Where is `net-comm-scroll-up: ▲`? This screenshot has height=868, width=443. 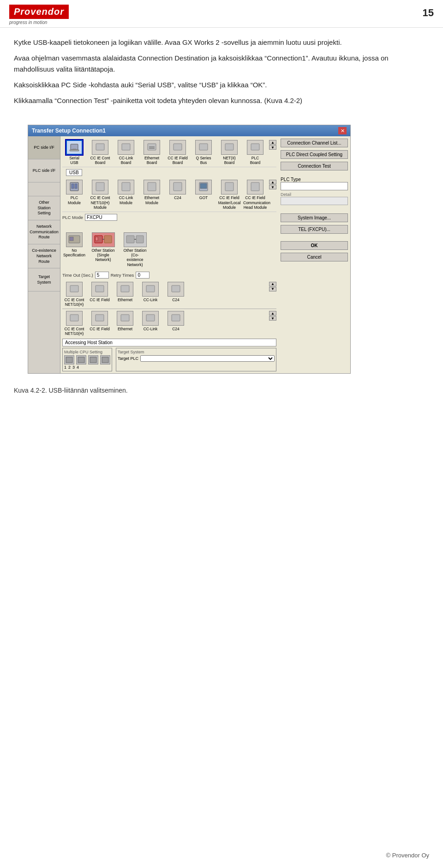 net-comm-scroll-up: ▲ is located at coordinates (273, 284).